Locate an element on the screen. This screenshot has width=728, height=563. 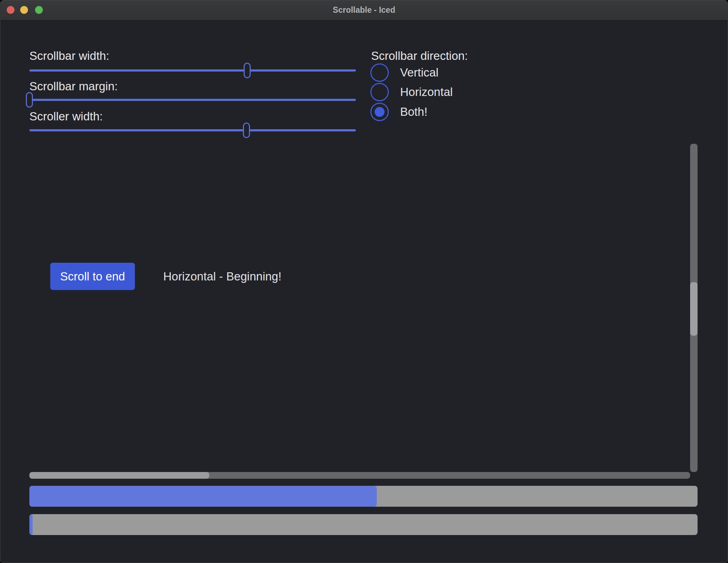
scroller-width-slider is located at coordinates (193, 130).